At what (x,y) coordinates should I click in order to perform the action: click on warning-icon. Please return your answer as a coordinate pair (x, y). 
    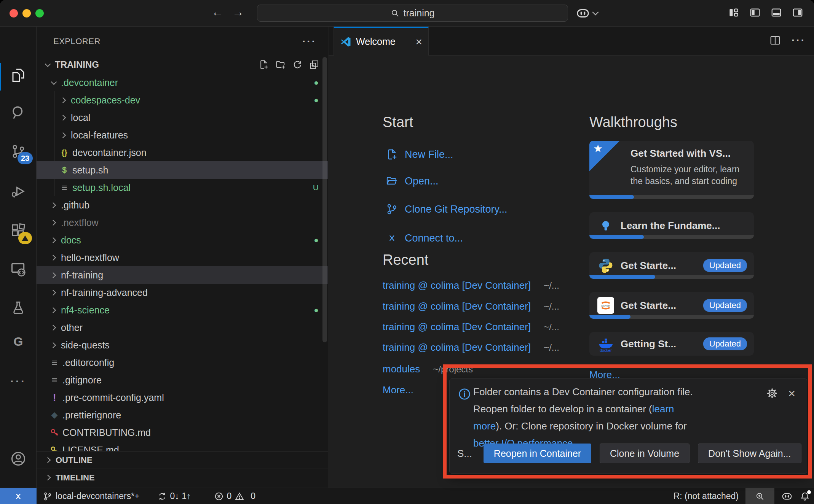
    Looking at the image, I should click on (239, 496).